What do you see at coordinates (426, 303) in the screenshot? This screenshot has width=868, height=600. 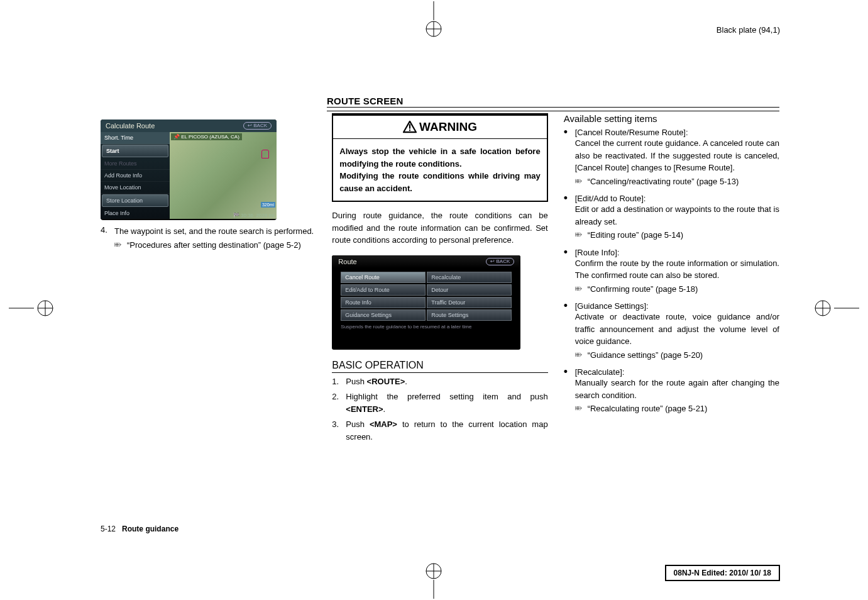 I see `route-menu-screenshot: Route ↩ BACK Cancel Route Recalculate Ed…` at bounding box center [426, 303].